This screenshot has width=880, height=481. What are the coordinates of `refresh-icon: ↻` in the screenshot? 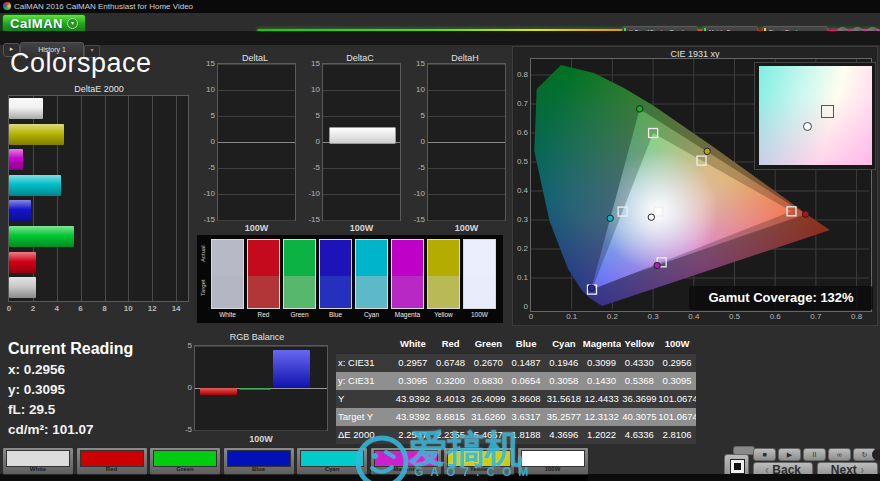 It's located at (865, 454).